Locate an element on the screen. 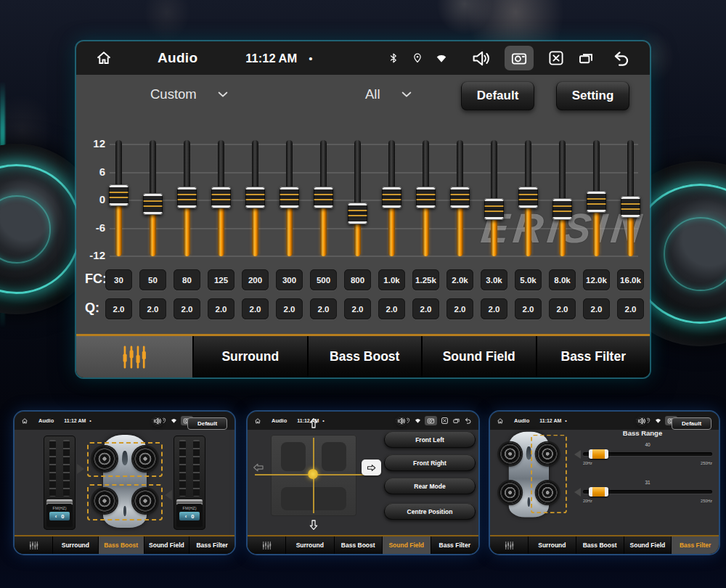  eq-band-slider-3.0k is located at coordinates (494, 198).